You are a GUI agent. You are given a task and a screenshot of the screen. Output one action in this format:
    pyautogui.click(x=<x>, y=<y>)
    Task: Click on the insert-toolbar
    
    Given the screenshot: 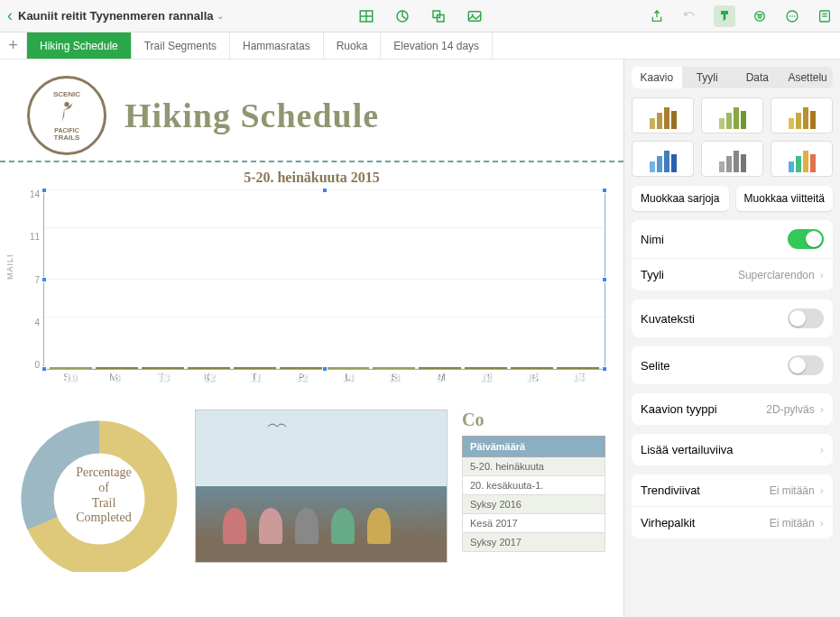 What is the action you would take?
    pyautogui.click(x=420, y=16)
    